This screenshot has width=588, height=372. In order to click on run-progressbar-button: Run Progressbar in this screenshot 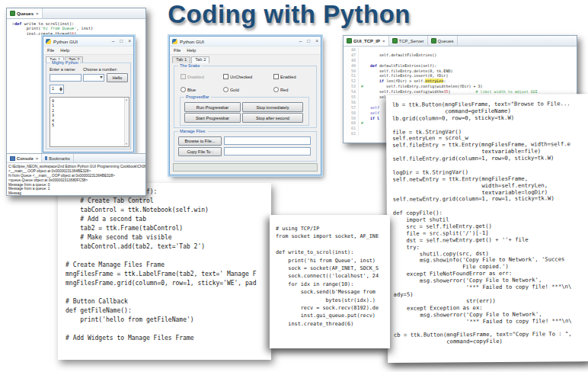, I will do `click(213, 107)`.